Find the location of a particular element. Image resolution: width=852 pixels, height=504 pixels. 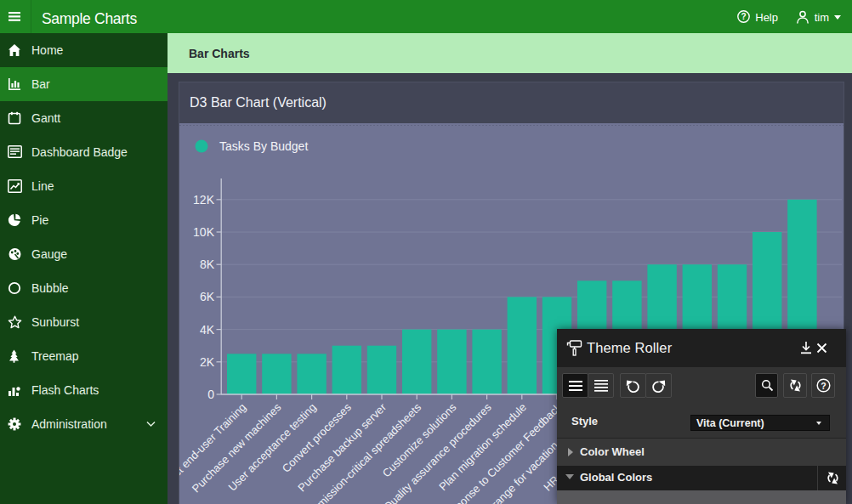

svg-text: Tasks By Budget is located at coordinates (264, 146).